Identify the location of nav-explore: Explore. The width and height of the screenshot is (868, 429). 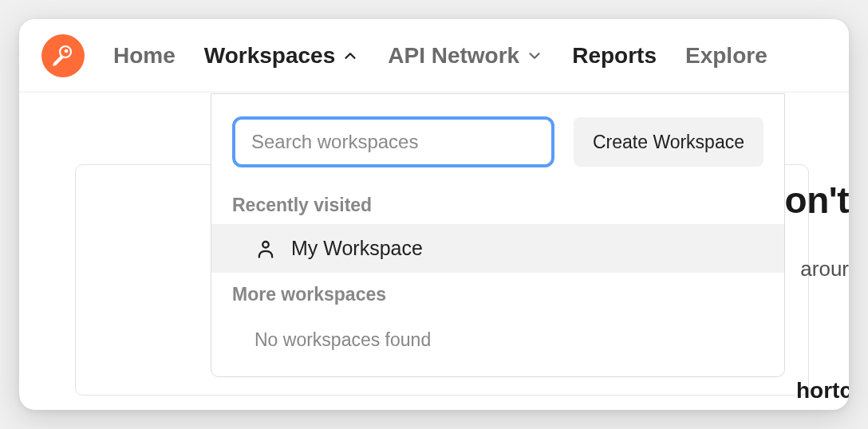
(726, 56).